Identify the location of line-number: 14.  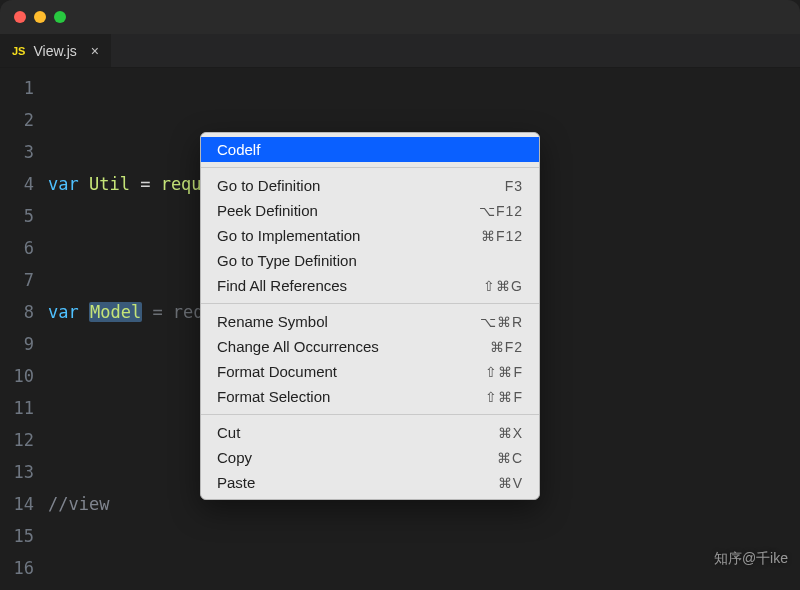
(17, 504).